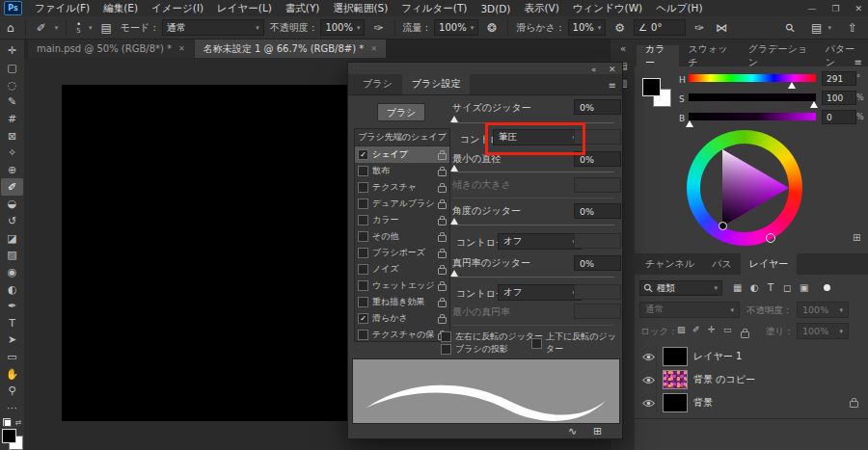  Describe the element at coordinates (598, 432) in the screenshot. I see `new-brush-icon: ⊞` at that location.